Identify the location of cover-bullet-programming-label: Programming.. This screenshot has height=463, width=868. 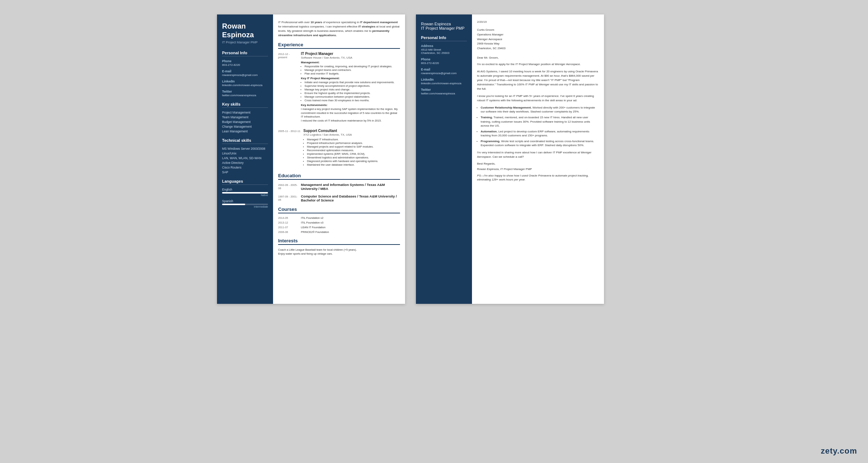
(490, 141).